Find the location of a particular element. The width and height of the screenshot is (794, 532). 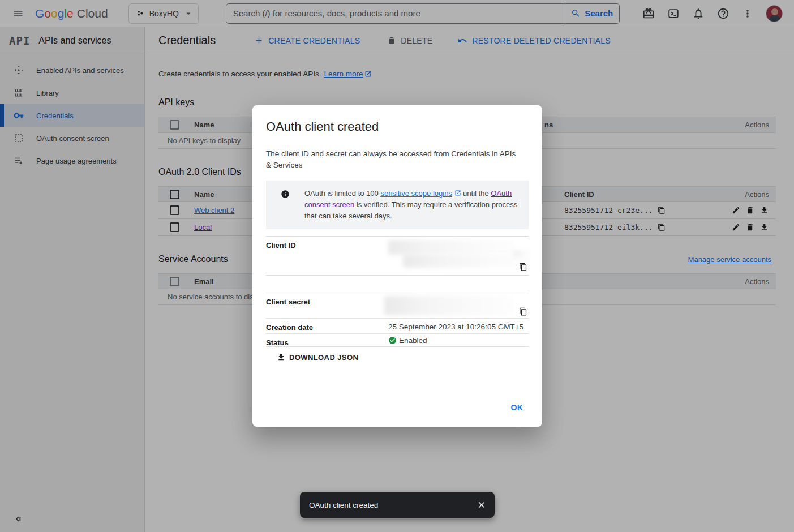

download-json-button: DOWNLOAD JSON is located at coordinates (317, 357).